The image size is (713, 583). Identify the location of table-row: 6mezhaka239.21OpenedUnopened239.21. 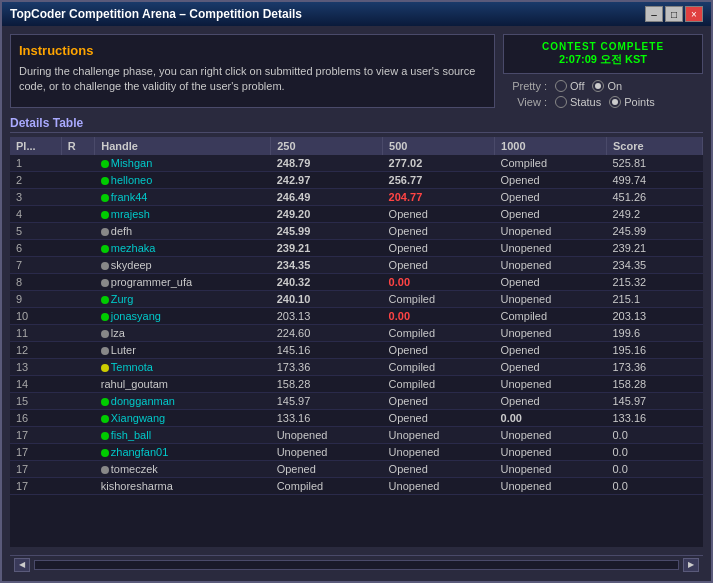
(356, 248).